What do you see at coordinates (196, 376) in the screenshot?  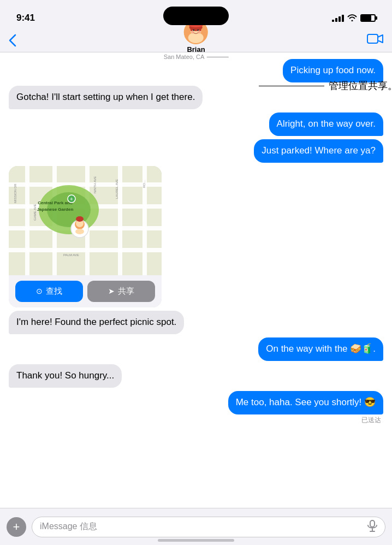 I see `message-row-8: Thank you! So hungry...` at bounding box center [196, 376].